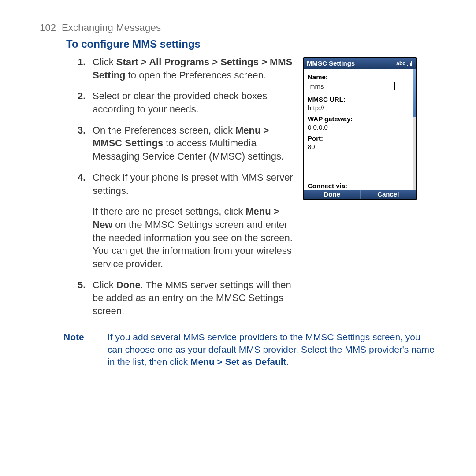  I want to click on step-4: 4. Check if your phone is preset with MM…, so click(194, 221).